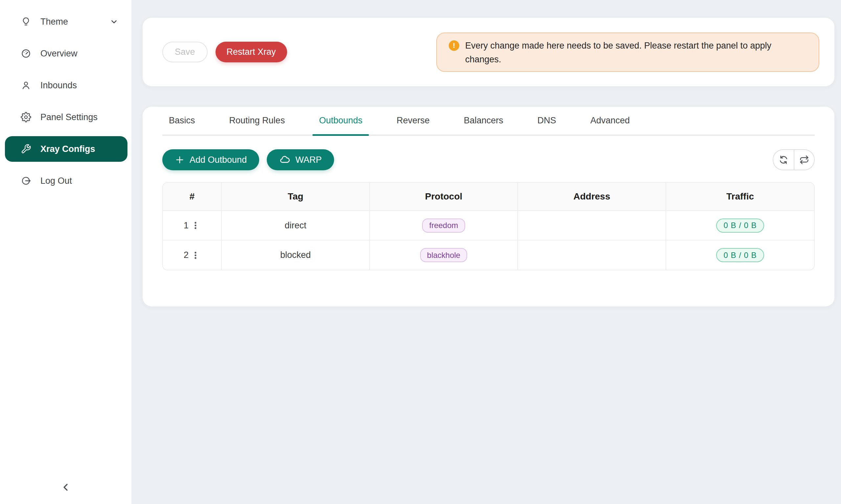 This screenshot has height=504, width=841. What do you see at coordinates (218, 160) in the screenshot?
I see `add-outbound-label: Add Outbound` at bounding box center [218, 160].